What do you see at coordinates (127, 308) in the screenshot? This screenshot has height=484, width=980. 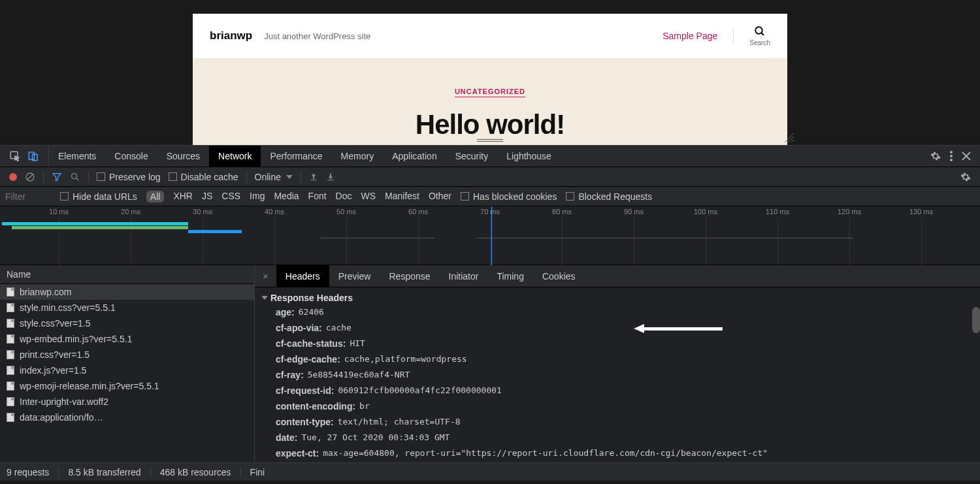 I see `request-row: style.min.css?ver=5.5.1` at bounding box center [127, 308].